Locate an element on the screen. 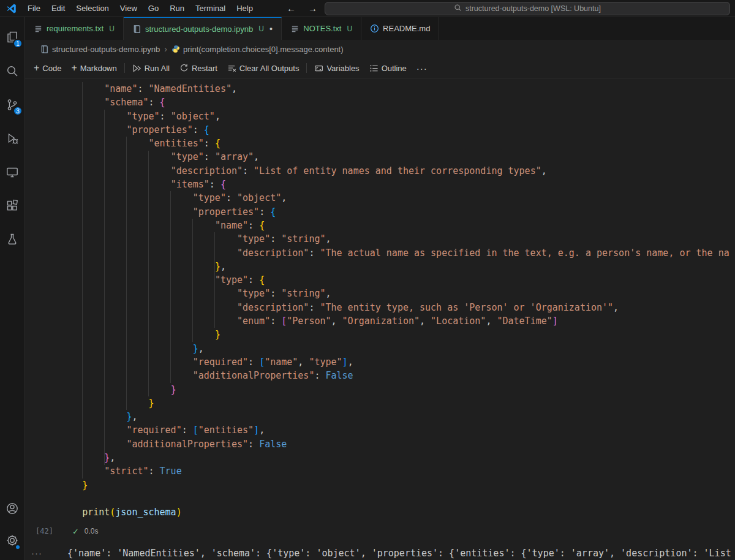  tab-NOTES.txt: NOTES.txtU is located at coordinates (322, 28).